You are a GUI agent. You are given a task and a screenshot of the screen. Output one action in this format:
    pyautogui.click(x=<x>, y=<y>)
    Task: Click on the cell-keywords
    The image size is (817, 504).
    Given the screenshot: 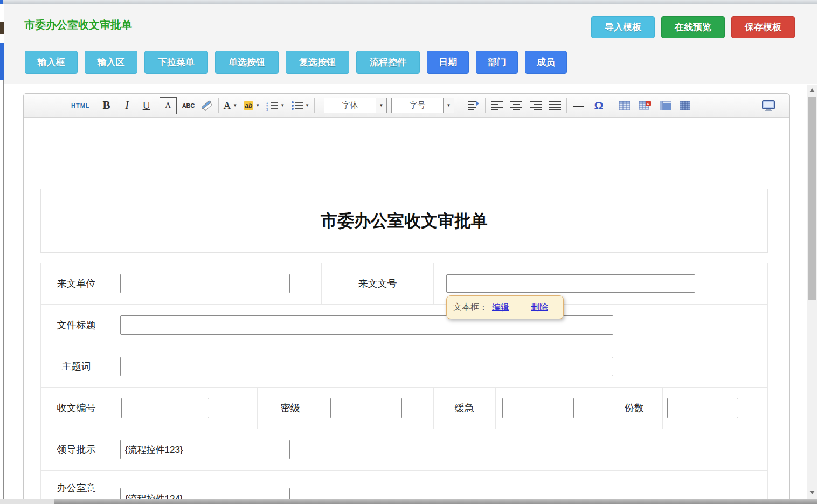 What is the action you would take?
    pyautogui.click(x=440, y=367)
    